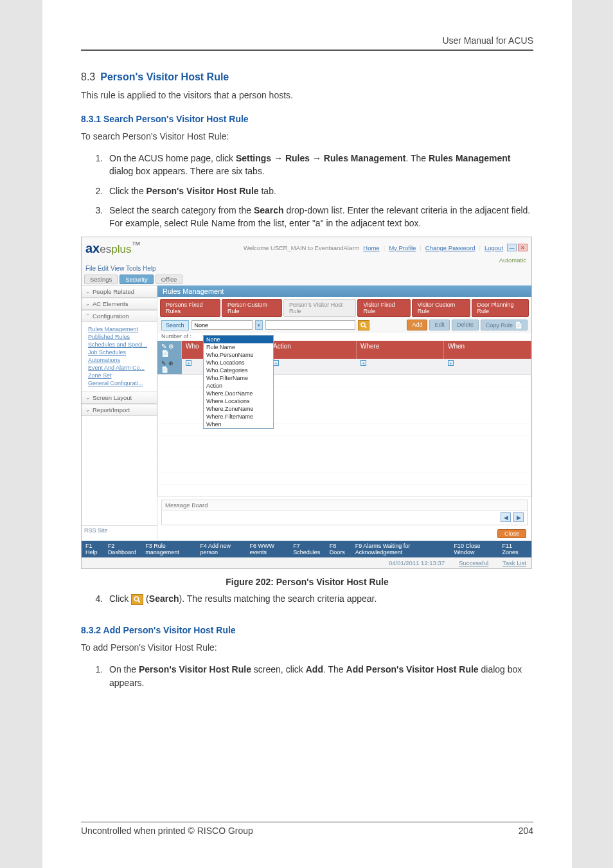 This screenshot has width=613, height=868. What do you see at coordinates (526, 831) in the screenshot?
I see `footer-page: 204` at bounding box center [526, 831].